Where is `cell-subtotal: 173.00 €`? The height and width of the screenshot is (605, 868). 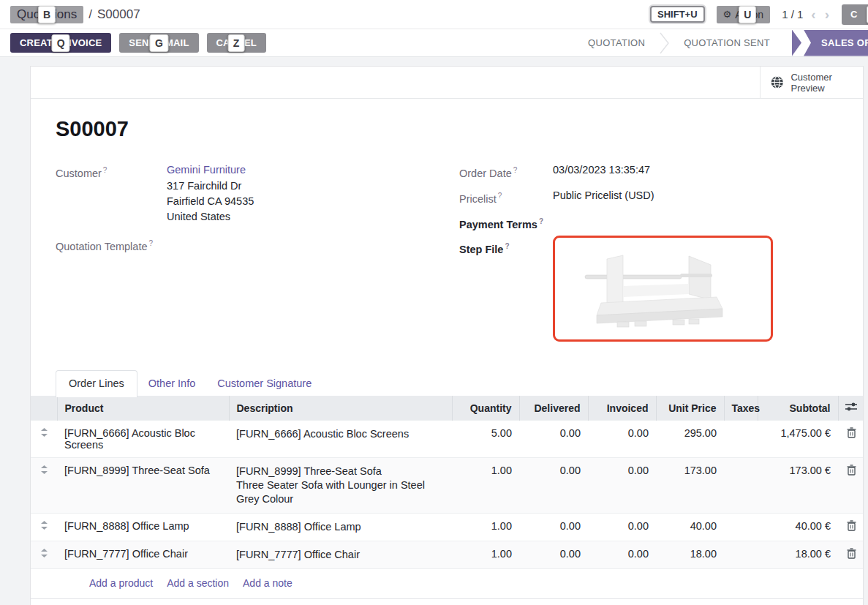 cell-subtotal: 173.00 € is located at coordinates (798, 486).